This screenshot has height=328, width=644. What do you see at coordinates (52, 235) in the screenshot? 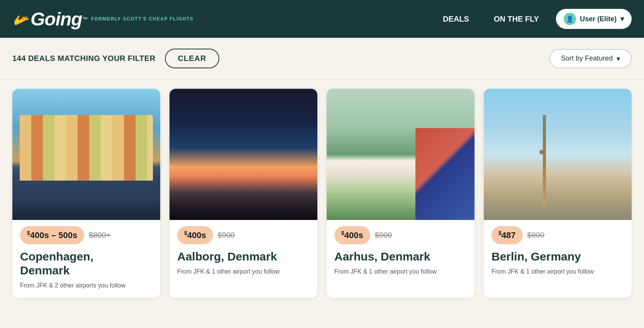
I see `price-badge: $400s – 500s` at bounding box center [52, 235].